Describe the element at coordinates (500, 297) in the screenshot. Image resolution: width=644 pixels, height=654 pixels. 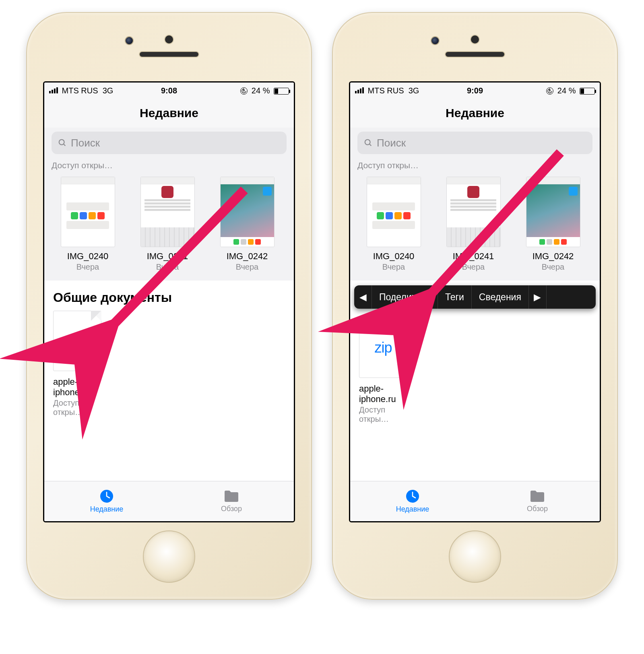
I see `context-info: Сведения` at that location.